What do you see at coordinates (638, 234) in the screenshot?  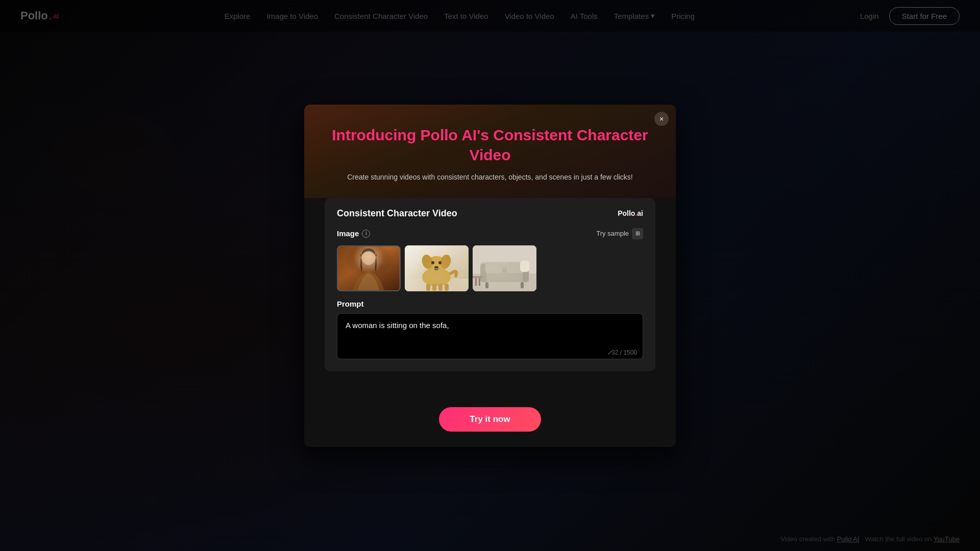 I see `sample-image-icon: ⊞` at bounding box center [638, 234].